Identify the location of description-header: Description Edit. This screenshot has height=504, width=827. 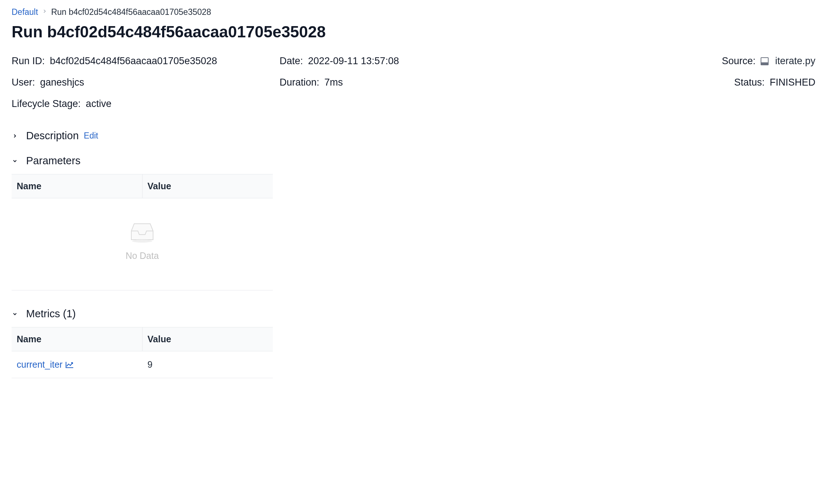
(414, 136).